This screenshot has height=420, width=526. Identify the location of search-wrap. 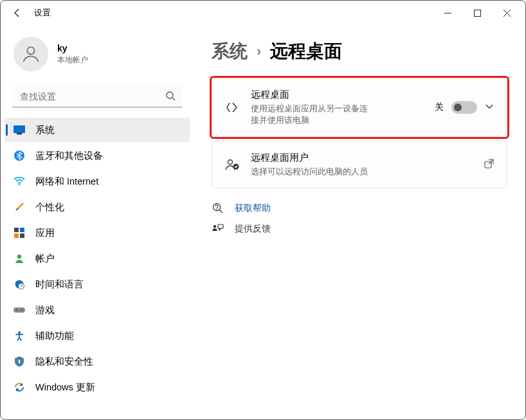
(97, 96).